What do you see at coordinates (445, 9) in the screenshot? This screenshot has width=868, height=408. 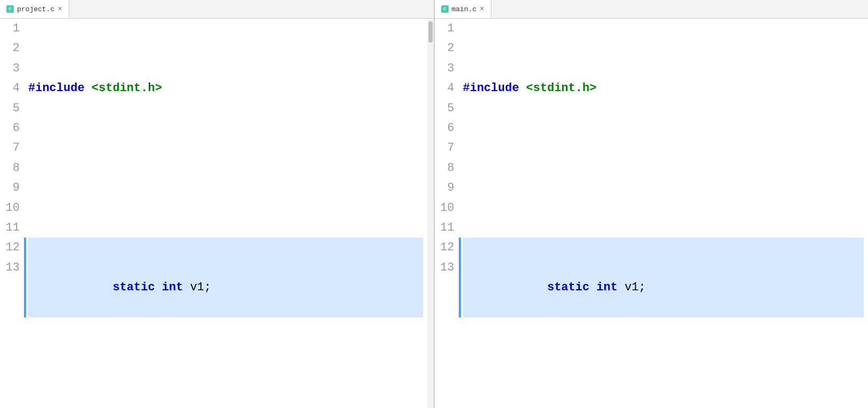 I see `right-tab-icon: c` at bounding box center [445, 9].